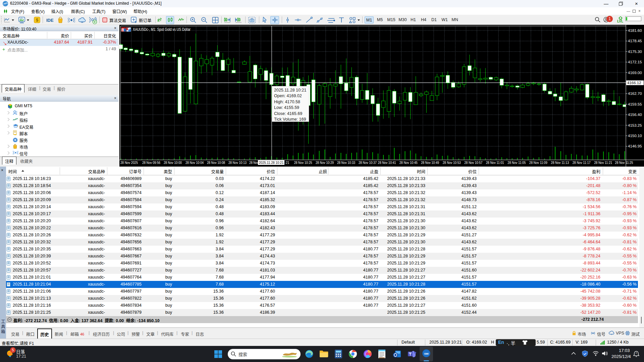  What do you see at coordinates (635, 136) in the screenshot?
I see `svg-text: 4150.10` at bounding box center [635, 136].